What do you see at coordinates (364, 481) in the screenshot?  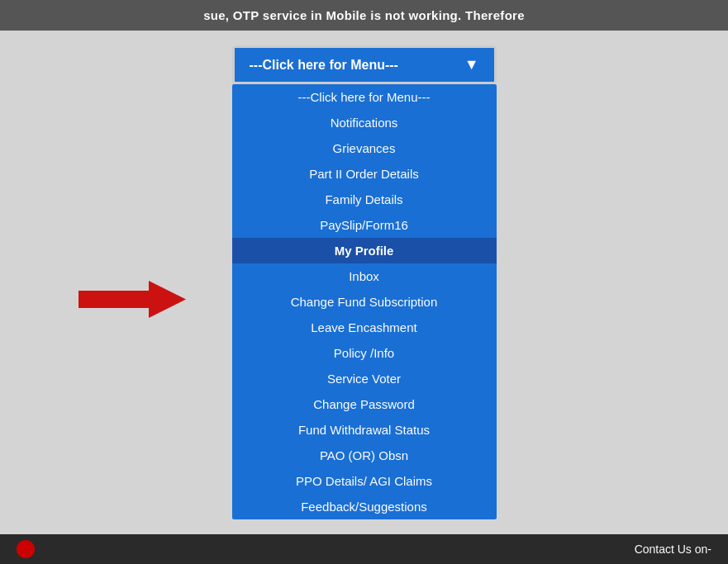 I see `menu-item-ppo-details-agi-claims: PPO Details/ AGI Claims` at bounding box center [364, 481].